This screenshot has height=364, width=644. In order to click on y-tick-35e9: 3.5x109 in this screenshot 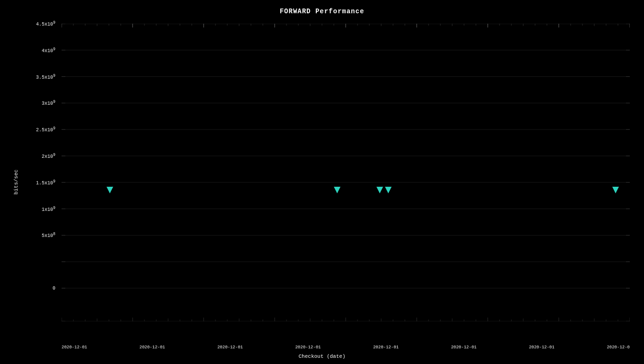, I will do `click(45, 76)`.